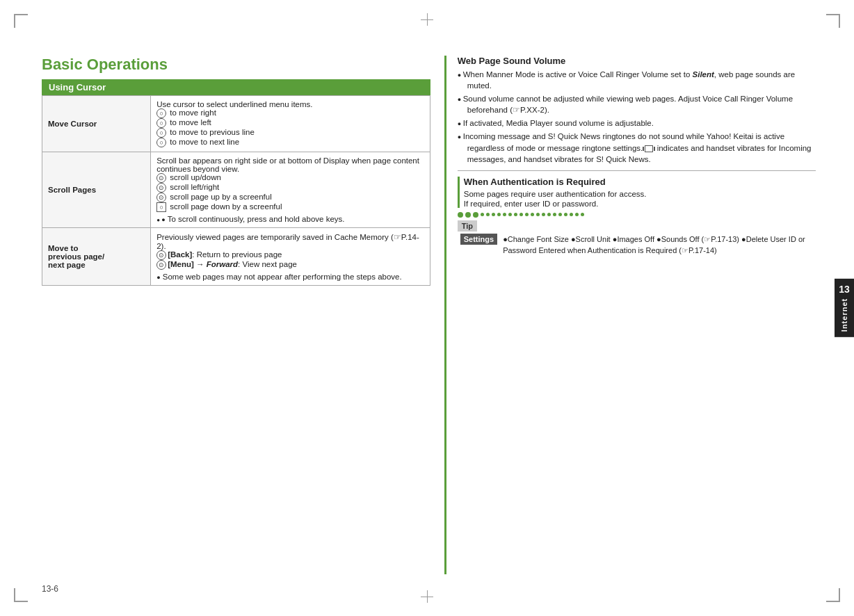  What do you see at coordinates (637, 147) in the screenshot?
I see `web-sound-bullet-4: Incoming message and S! Quick News ringt…` at bounding box center [637, 147].